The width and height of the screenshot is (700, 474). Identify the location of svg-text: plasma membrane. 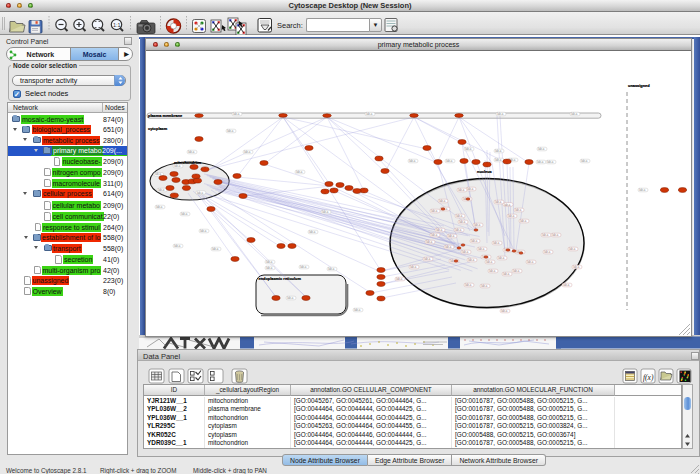
(166, 116).